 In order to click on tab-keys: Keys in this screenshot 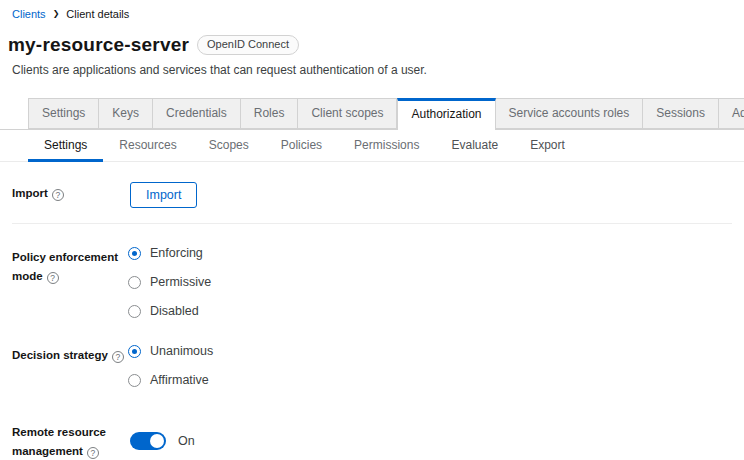, I will do `click(126, 114)`.